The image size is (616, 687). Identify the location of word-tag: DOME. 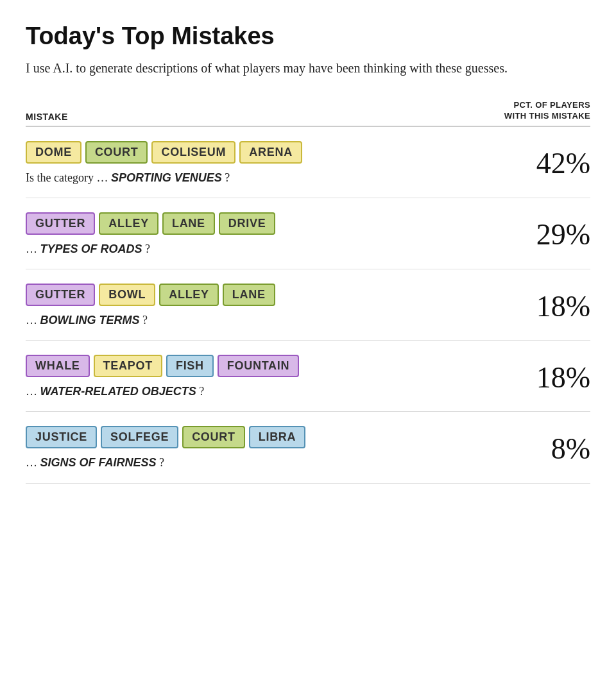
(54, 153).